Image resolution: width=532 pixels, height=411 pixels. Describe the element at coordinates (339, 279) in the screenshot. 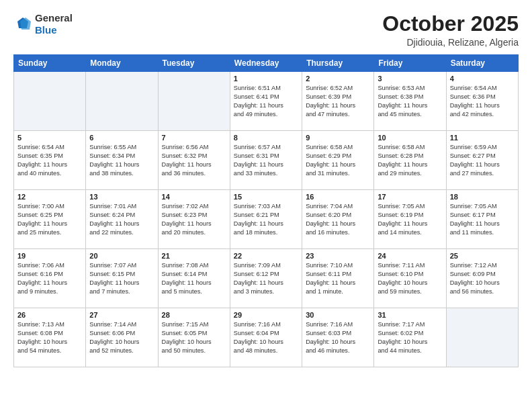

I see `calendar-cell: 23Sunrise: 7:10 AM Sunset: 6:11 PM Dayli…` at that location.